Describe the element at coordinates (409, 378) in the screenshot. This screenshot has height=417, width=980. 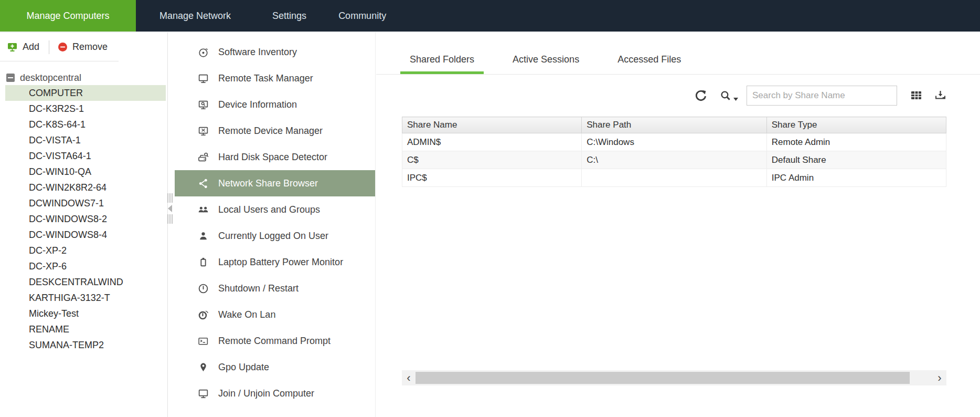
I see `scroll-left-button: ‹` at that location.